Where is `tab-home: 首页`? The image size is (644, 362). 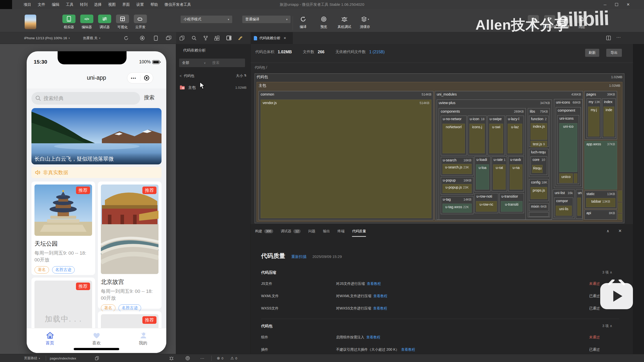
tab-home: 首页 is located at coordinates (50, 341).